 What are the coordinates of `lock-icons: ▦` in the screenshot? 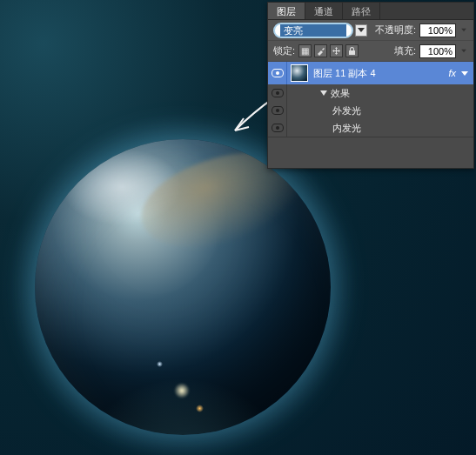 It's located at (329, 50).